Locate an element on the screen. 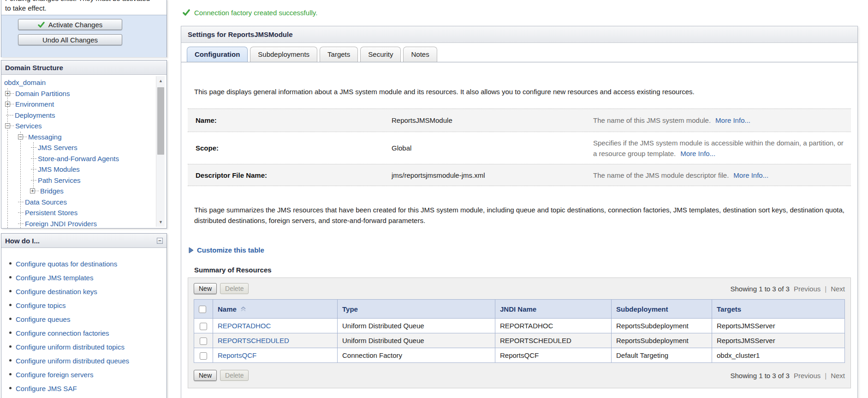  sort-ascending-icon is located at coordinates (244, 309).